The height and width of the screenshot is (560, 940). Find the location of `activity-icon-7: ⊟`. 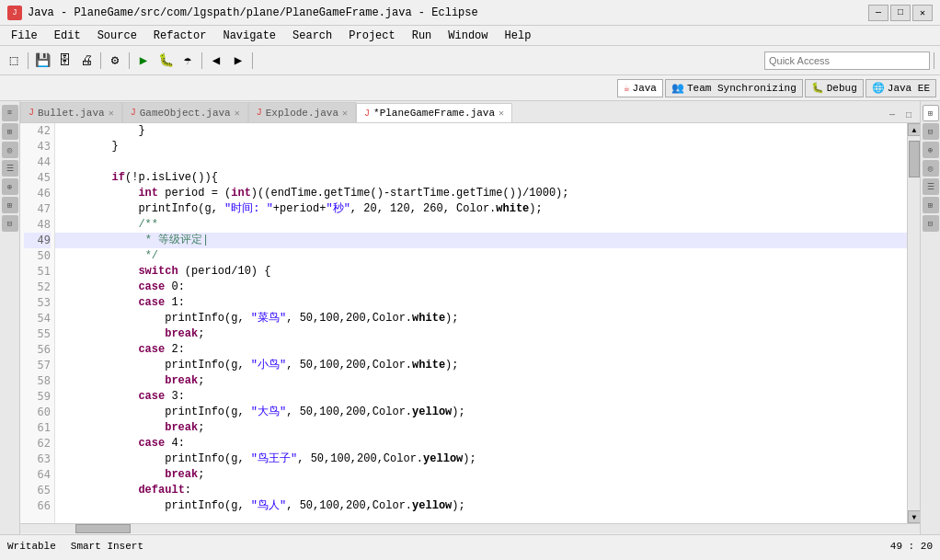

activity-icon-7: ⊟ is located at coordinates (10, 223).